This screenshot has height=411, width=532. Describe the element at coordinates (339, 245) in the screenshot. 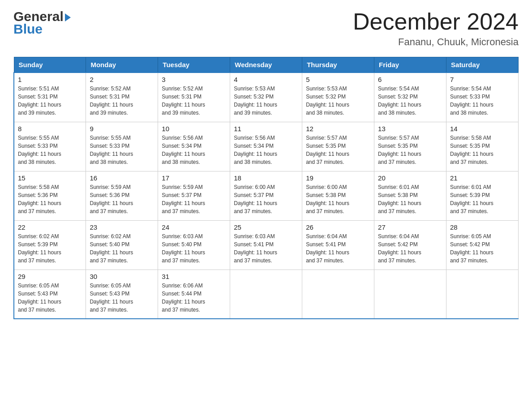

I see `calendar-cell: 26 Sunrise: 6:04 AMSunset: 5:41 PMDaylig…` at that location.